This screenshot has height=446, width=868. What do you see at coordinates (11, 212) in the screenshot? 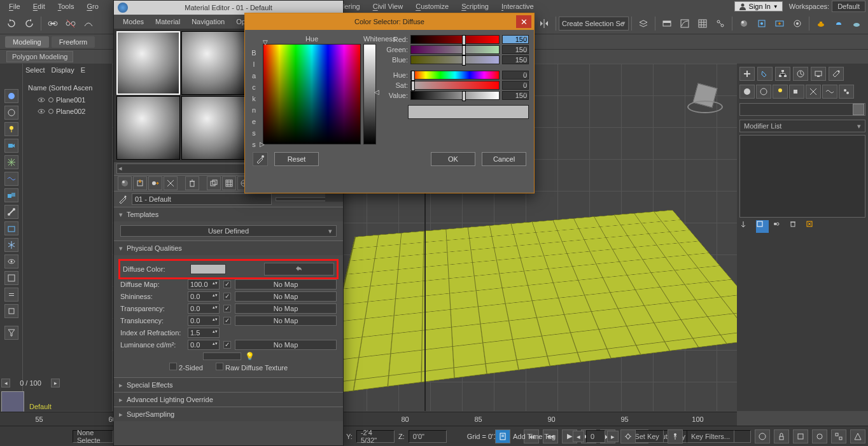
I see `filter-bones-icon` at bounding box center [11, 212].